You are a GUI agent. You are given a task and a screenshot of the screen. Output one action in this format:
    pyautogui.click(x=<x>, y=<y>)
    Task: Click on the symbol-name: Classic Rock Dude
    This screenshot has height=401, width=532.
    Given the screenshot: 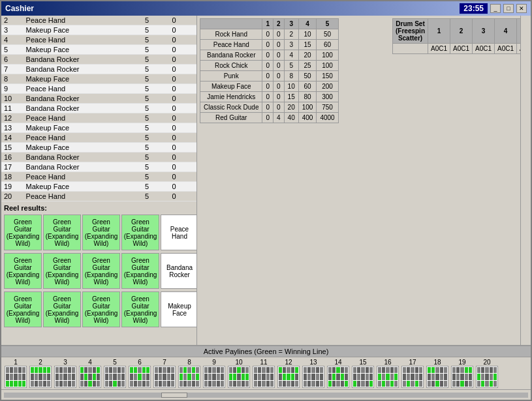 What is the action you would take?
    pyautogui.click(x=231, y=108)
    